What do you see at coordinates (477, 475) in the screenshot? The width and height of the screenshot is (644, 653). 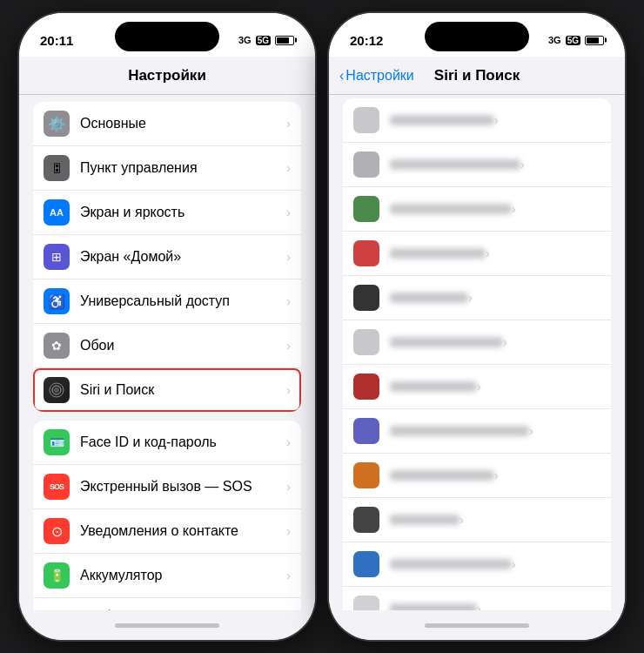 I see `blurred-row-9: ›` at bounding box center [477, 475].